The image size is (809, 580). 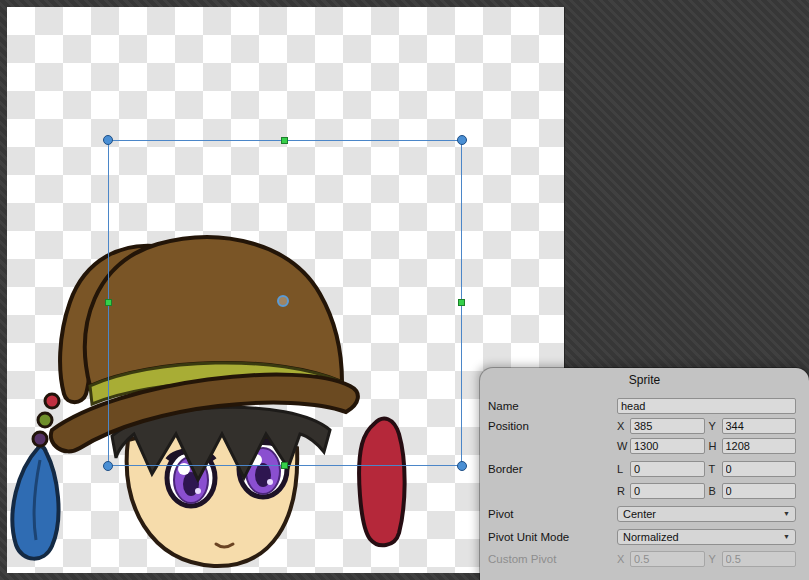 I want to click on pivot-row: Pivot Center ▼, so click(x=642, y=514).